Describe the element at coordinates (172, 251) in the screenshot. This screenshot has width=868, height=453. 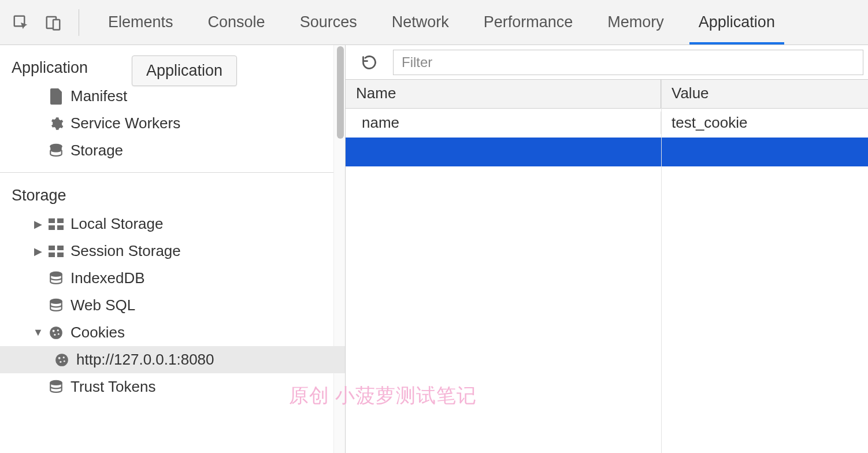
I see `sidebar-item-session-storage: ▶ Session Storage` at that location.